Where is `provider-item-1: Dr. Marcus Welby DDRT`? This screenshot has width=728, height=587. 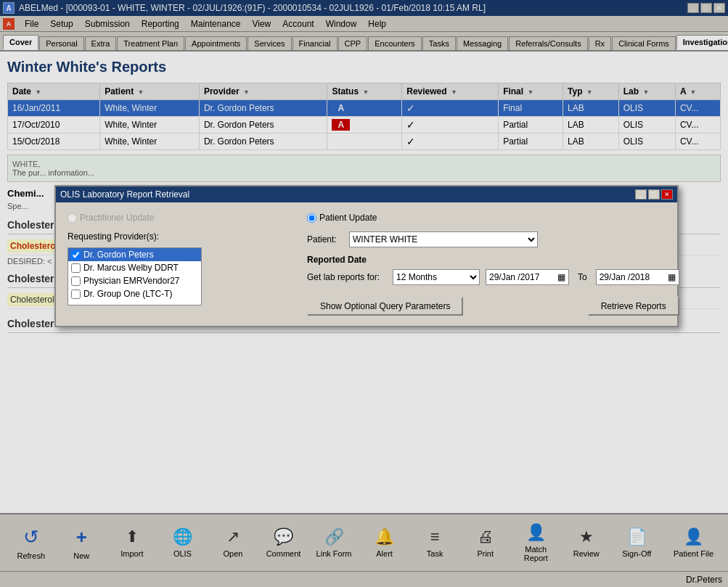
provider-item-1: Dr. Marcus Welby DDRT is located at coordinates (135, 268).